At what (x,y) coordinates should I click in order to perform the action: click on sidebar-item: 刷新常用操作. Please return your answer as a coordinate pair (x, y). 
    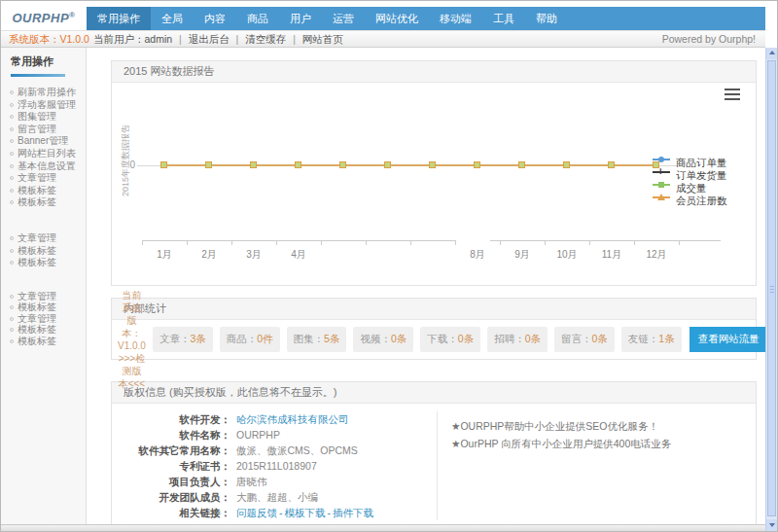
    Looking at the image, I should click on (48, 93).